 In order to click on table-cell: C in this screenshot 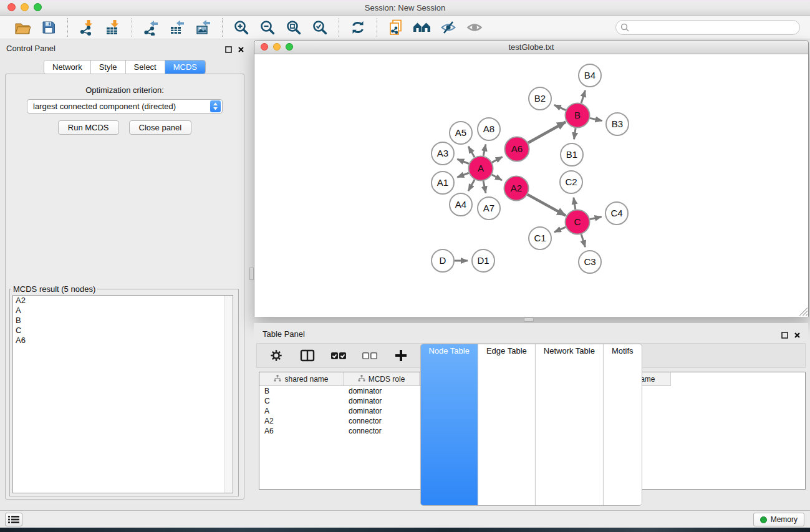, I will do `click(302, 401)`.